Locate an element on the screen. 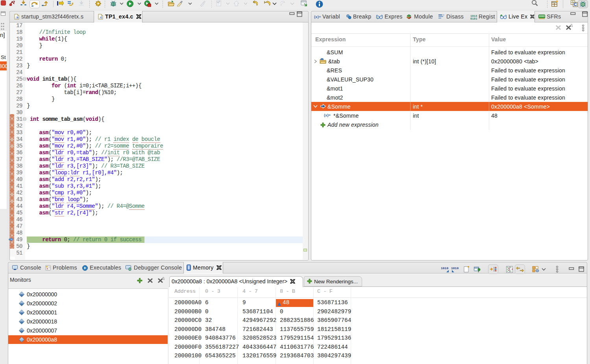 The image size is (590, 364). svg-text: C is located at coordinates (575, 4).